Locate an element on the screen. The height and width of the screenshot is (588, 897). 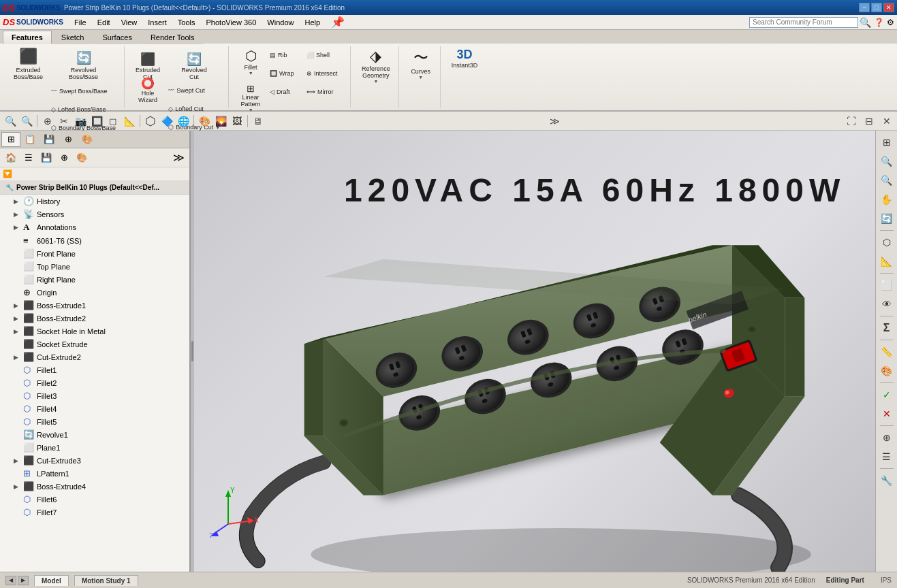
view-zoom-button: 🔍 is located at coordinates (27, 121).